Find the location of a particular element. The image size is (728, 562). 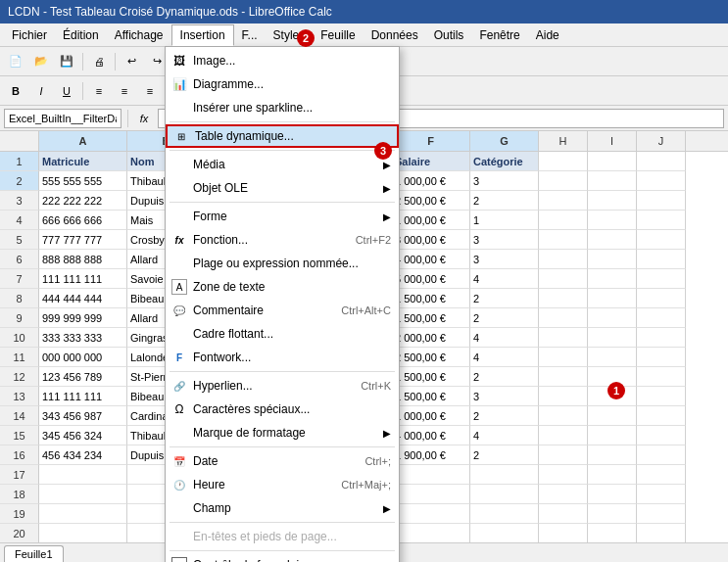

cell-h7 is located at coordinates (563, 279).